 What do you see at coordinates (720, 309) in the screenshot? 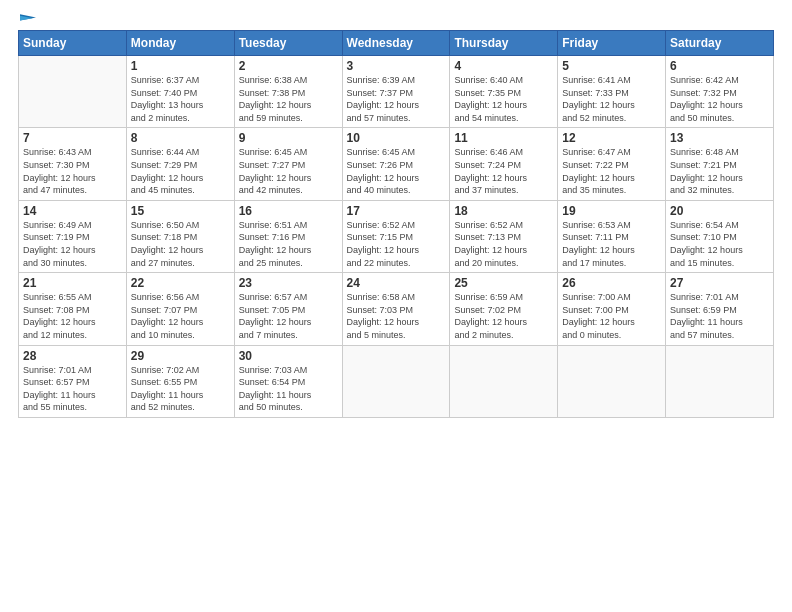
I see `calendar-cell: 27Sunrise: 7:01 AMSunset: 6:59 PMDayligh…` at bounding box center [720, 309].